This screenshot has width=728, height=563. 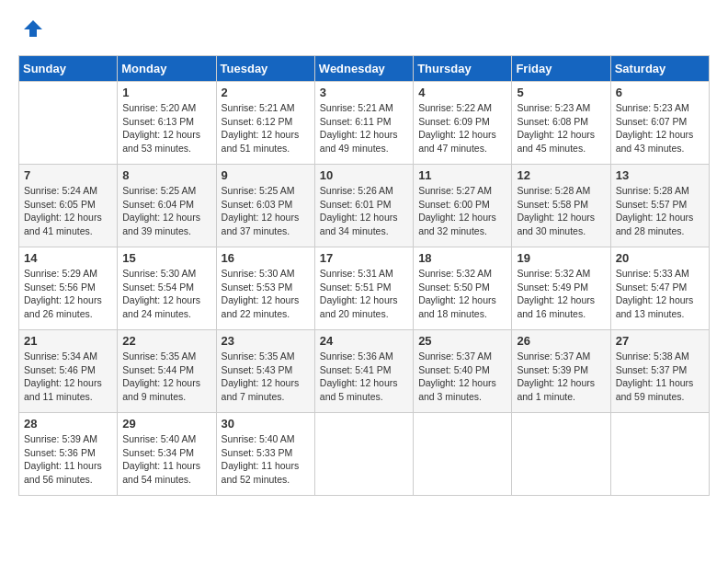 I want to click on day-cell: 8 Sunrise: 5:25 AM Sunset: 6:04 PM Dayli…, so click(x=167, y=206).